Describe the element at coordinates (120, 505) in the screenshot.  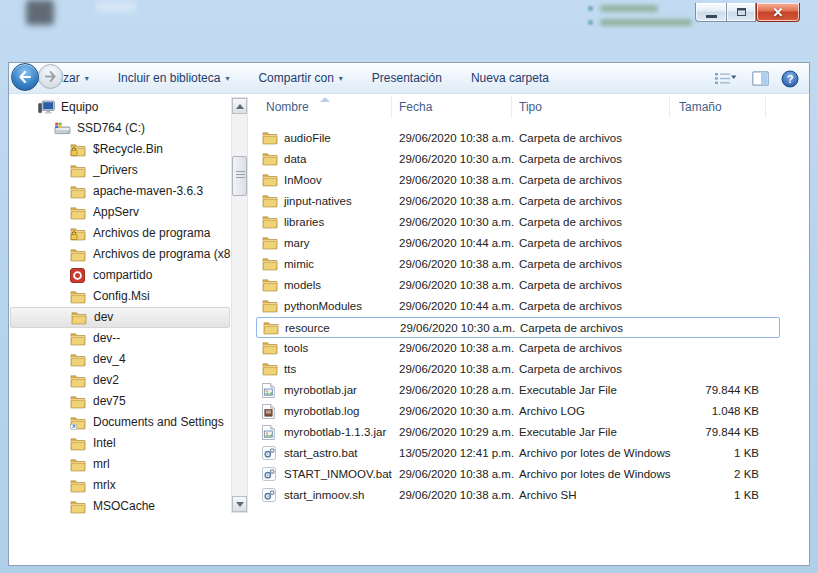
I see `sidebar-item-msocache: MSOCache` at that location.